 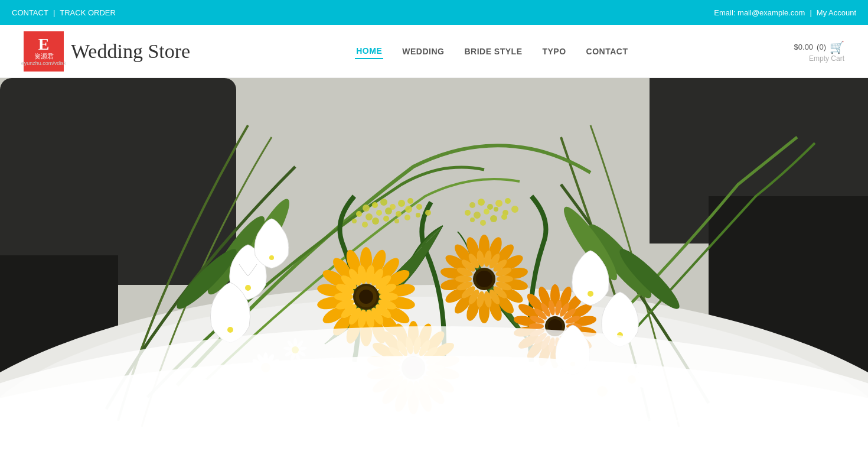 What do you see at coordinates (554, 51) in the screenshot?
I see `nav-typo: TYPO` at bounding box center [554, 51].